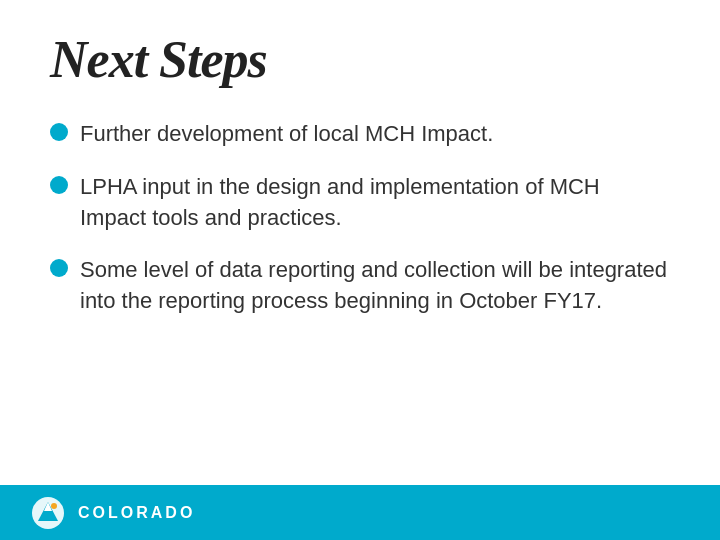 This screenshot has width=720, height=540. What do you see at coordinates (136, 513) in the screenshot?
I see `footer-state-name: COLORADO` at bounding box center [136, 513].